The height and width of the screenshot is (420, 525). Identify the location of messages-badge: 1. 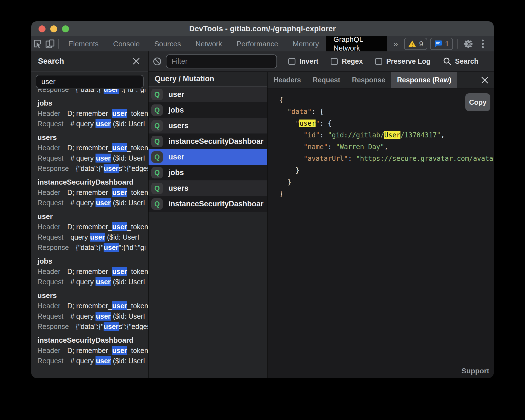
(442, 44).